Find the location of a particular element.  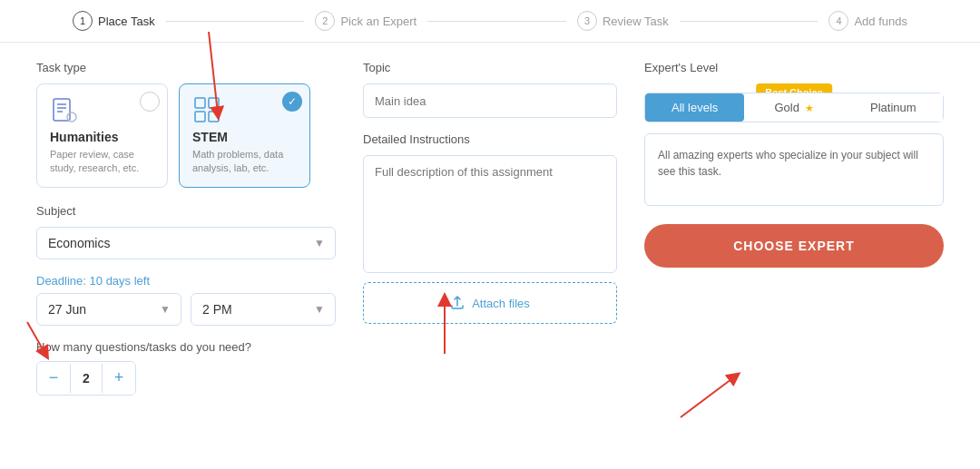

instructions-label: Detailed Instructions is located at coordinates (490, 140).